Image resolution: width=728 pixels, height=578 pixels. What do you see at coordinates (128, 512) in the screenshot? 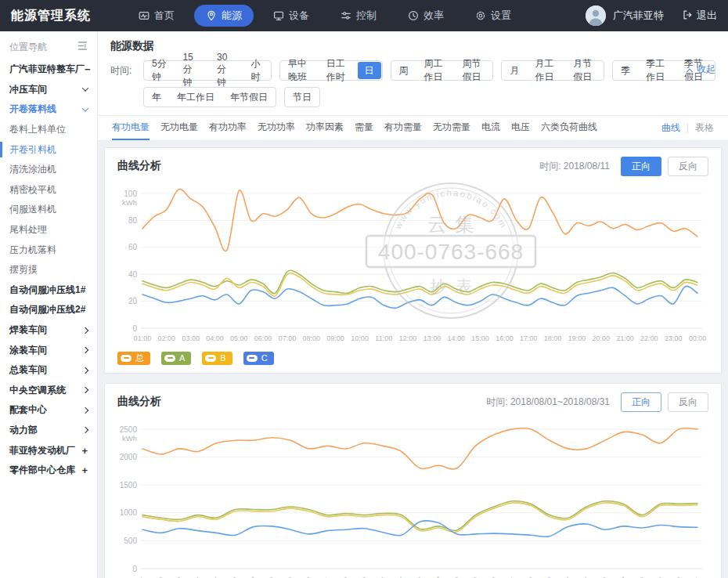
I see `svg-text: 1000` at bounding box center [128, 512].